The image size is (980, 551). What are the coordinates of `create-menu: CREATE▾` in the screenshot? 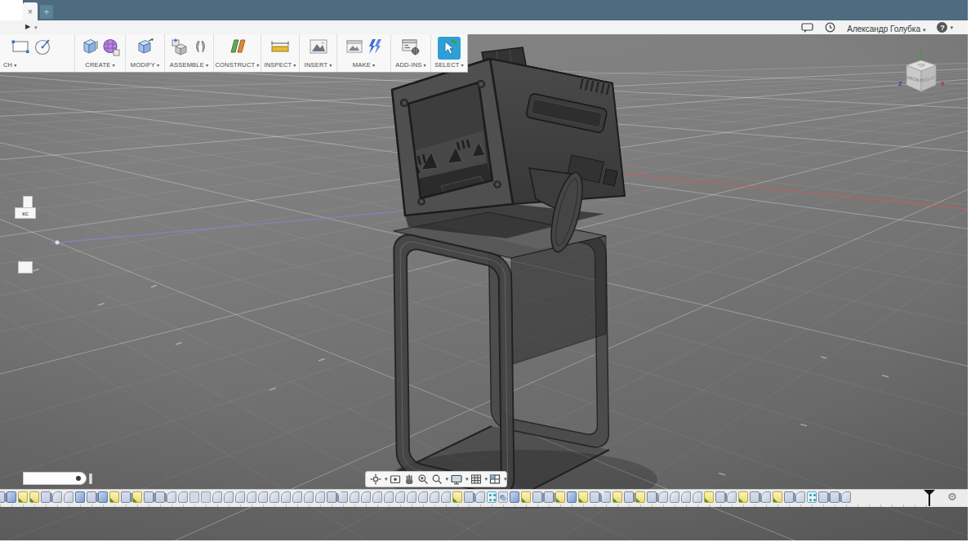 It's located at (100, 65).